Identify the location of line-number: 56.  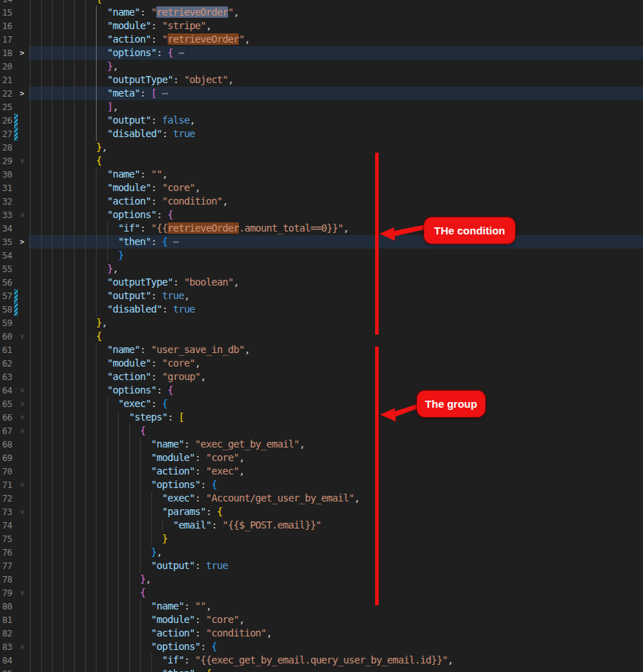
(6, 283).